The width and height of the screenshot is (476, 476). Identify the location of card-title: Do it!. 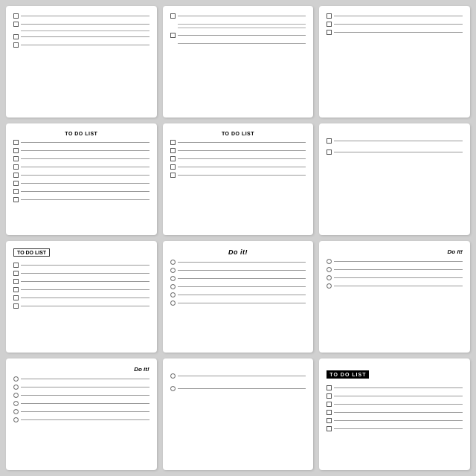
(238, 252).